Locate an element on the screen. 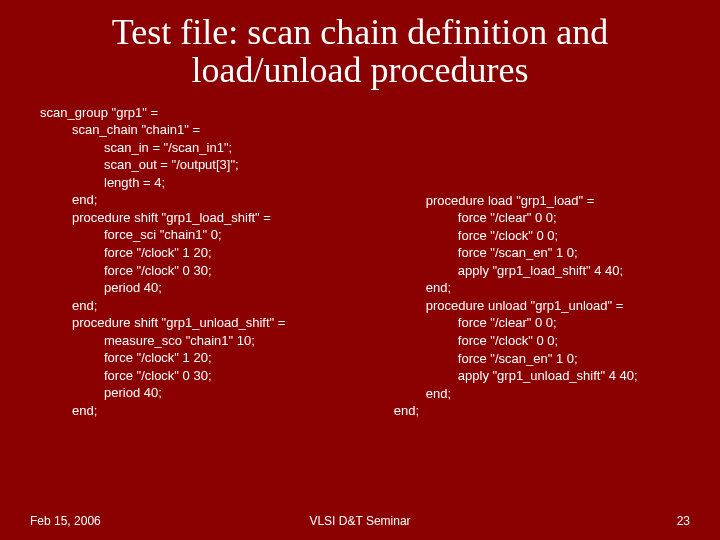 This screenshot has width=720, height=540. footer-page: 23 is located at coordinates (684, 521).